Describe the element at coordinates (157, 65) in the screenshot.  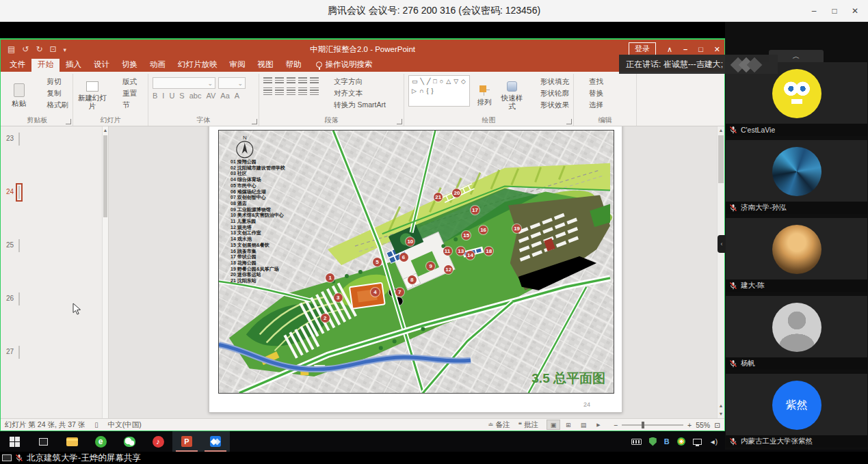
I see `ribbon-tab: 动画` at that location.